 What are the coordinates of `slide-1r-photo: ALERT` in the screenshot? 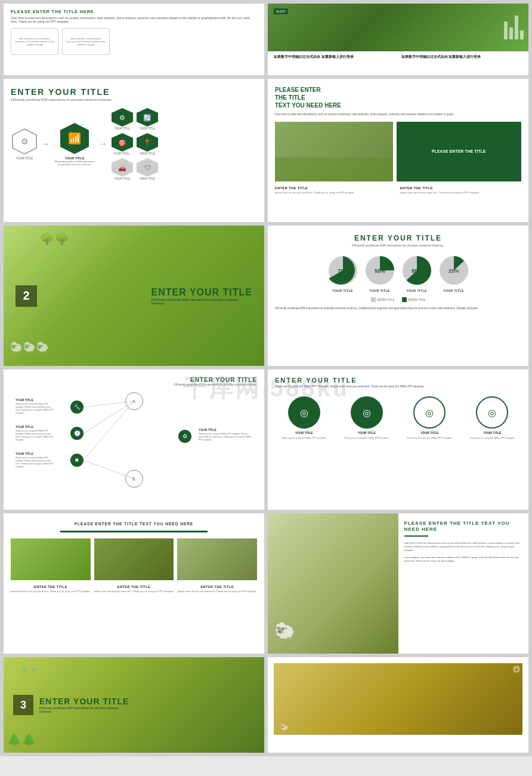 It's located at (398, 27).